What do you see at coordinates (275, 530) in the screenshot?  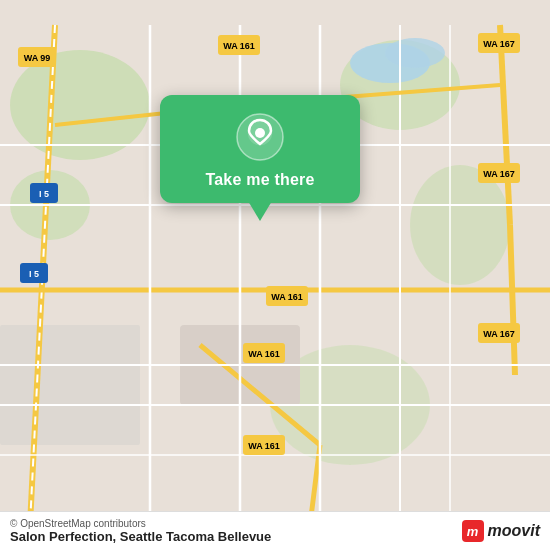 I see `bottom-bar: © OpenStreetMap contributors Salon Perfe…` at bounding box center [275, 530].